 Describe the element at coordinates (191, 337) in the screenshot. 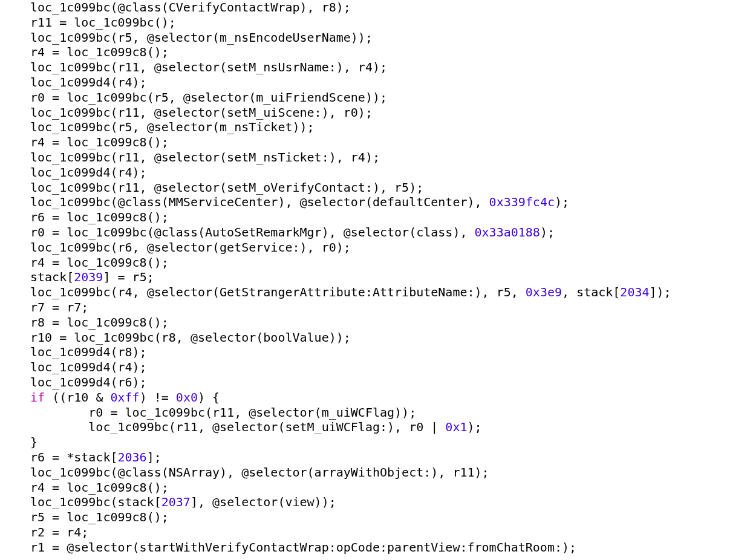

I see `code-line: r10 = loc_1c099bc(r8, @selector(boolValu…` at that location.